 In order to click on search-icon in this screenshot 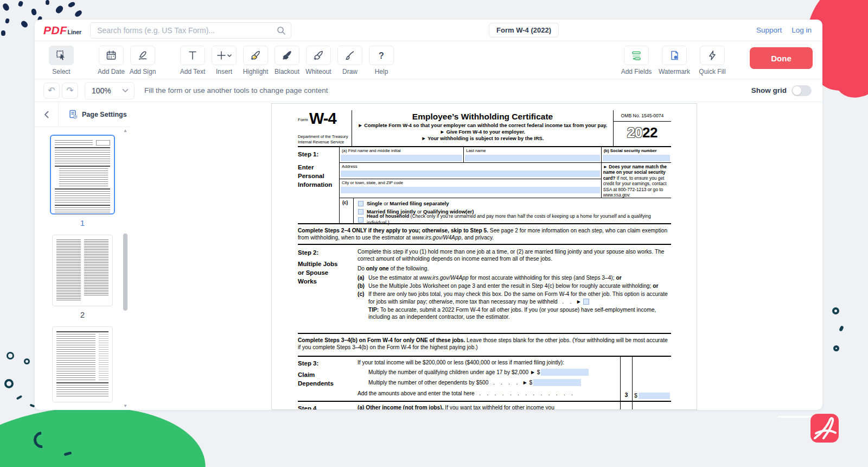, I will do `click(281, 30)`.